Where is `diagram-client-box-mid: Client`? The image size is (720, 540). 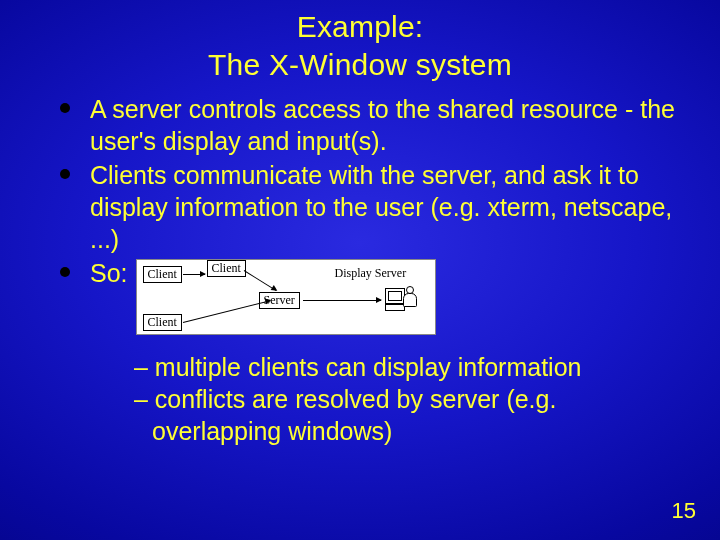
diagram-client-box-mid: Client is located at coordinates (226, 268).